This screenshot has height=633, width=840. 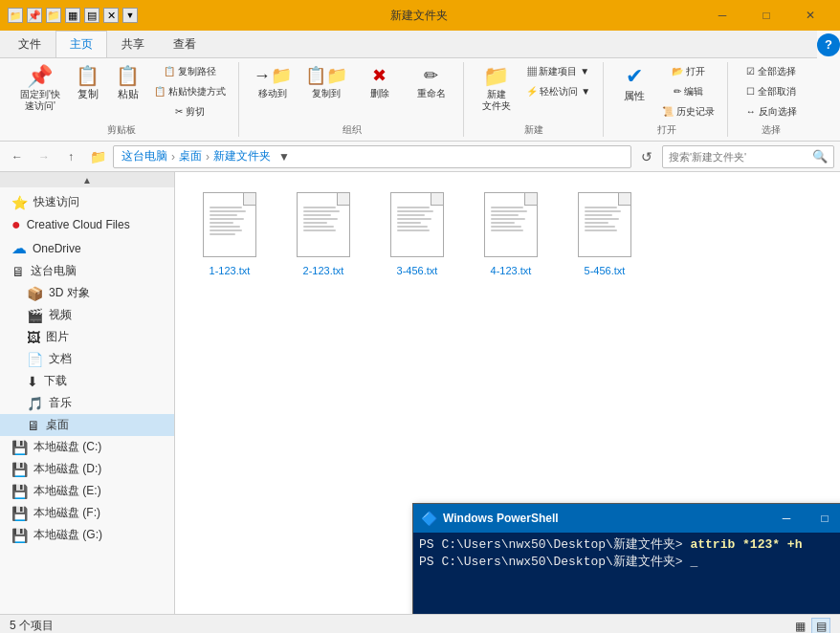 What do you see at coordinates (33, 382) in the screenshot?
I see `downloads-icon: ⬇` at bounding box center [33, 382].